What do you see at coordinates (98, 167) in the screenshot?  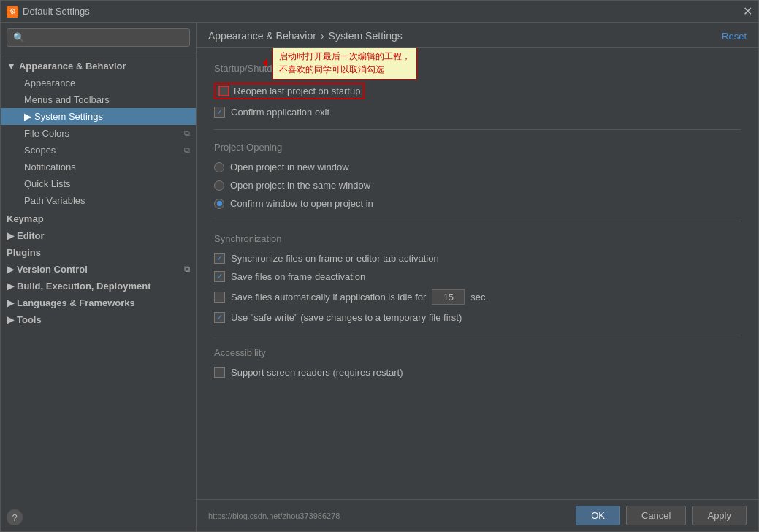 I see `sidebar-item-notifications: Notifications` at bounding box center [98, 167].